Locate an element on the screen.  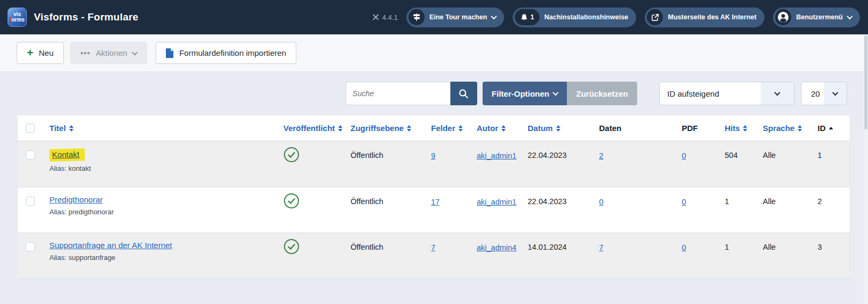
data-count-link: 7 is located at coordinates (601, 248).